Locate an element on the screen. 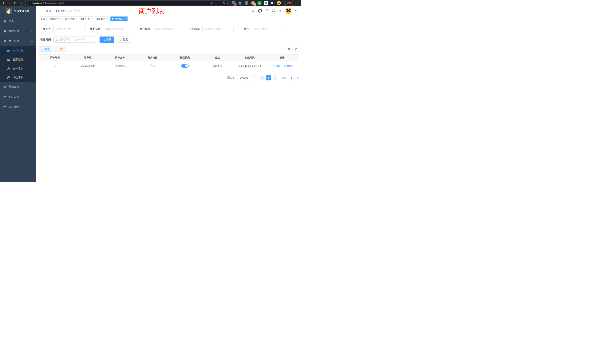 This screenshot has width=602, height=364. sidebar-item-home: 首页 is located at coordinates (18, 21).